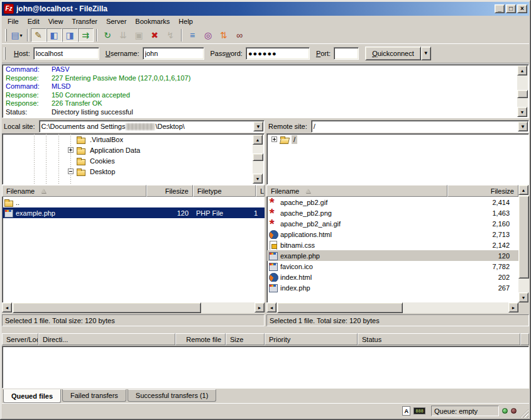  Describe the element at coordinates (70, 35) in the screenshot. I see `toggle-remote-tree-button: ◨` at that location.